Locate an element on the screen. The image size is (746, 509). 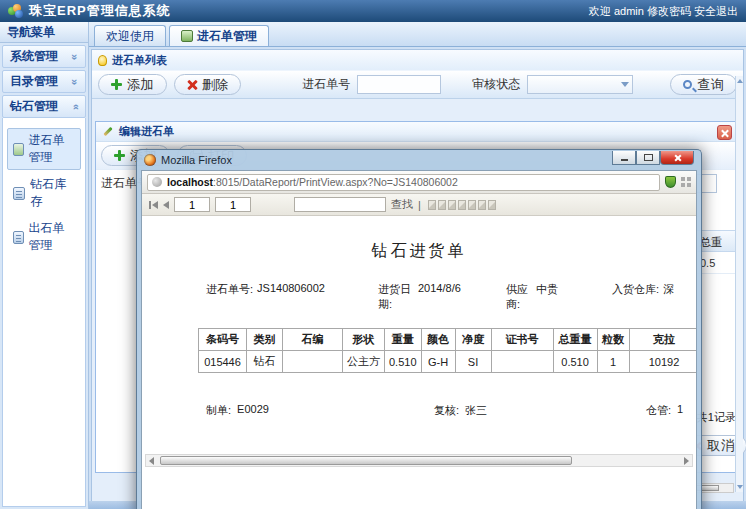
lightbulb-icon is located at coordinates (102, 60).